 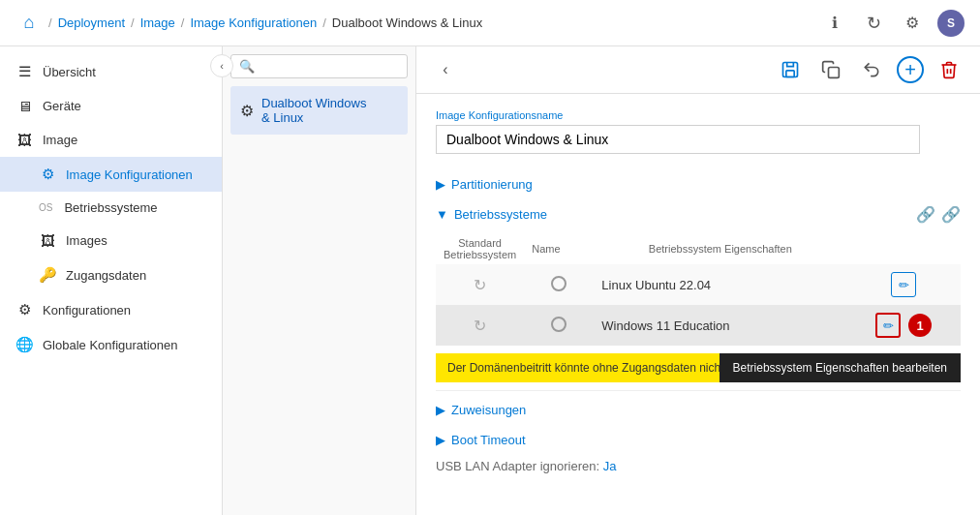 I want to click on chevron-right-boot-timeout: ▶, so click(x=441, y=439).